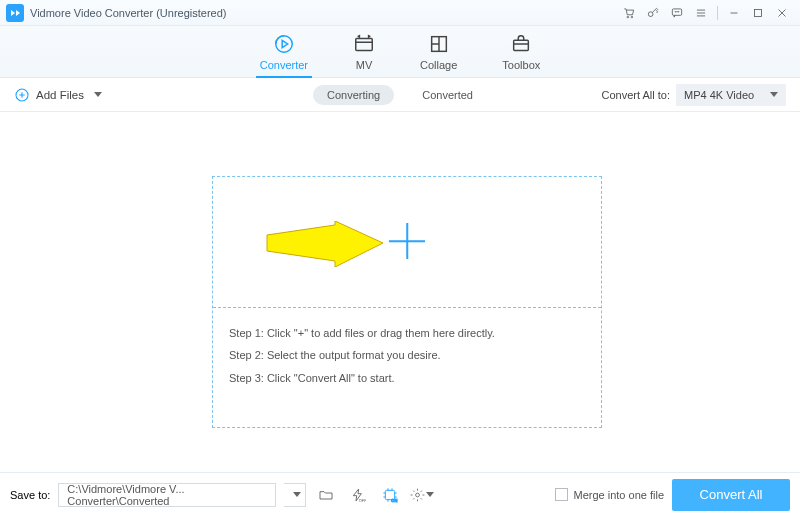 The height and width of the screenshot is (516, 800). What do you see at coordinates (731, 495) in the screenshot?
I see `convert-all-button: Convert All` at bounding box center [731, 495].